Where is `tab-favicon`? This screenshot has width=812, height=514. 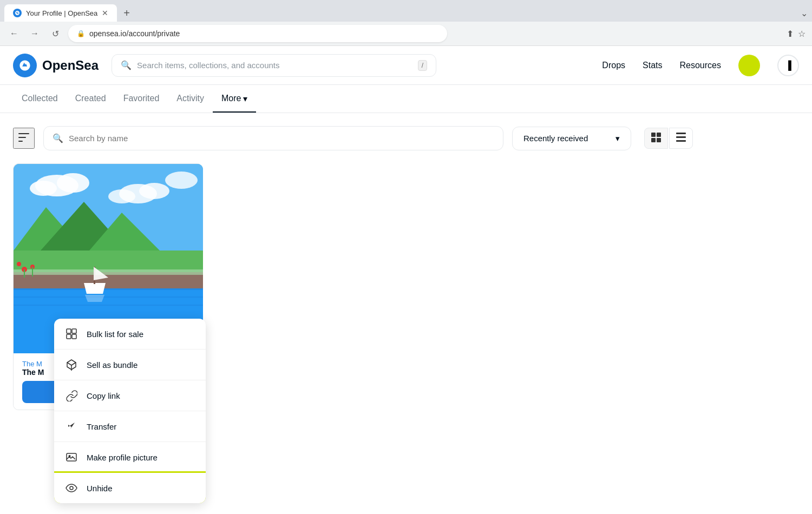 tab-favicon is located at coordinates (17, 13).